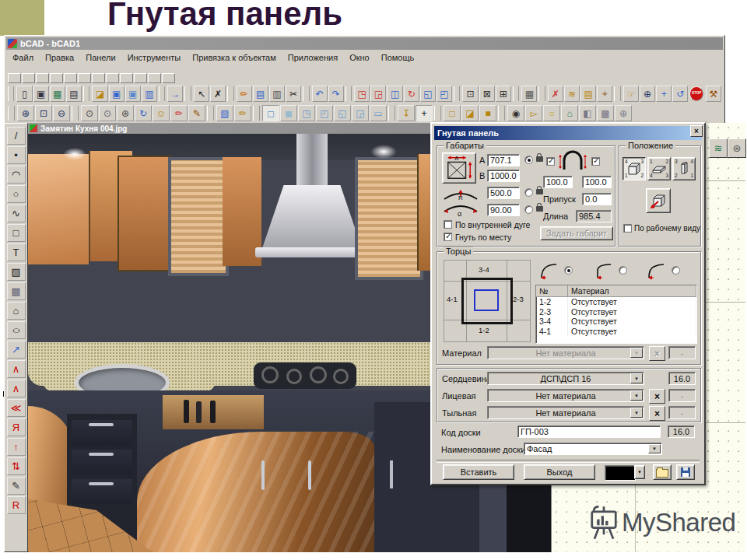 This screenshot has height=560, width=747. What do you see at coordinates (470, 114) in the screenshot?
I see `snap-edge-icon: ◪` at bounding box center [470, 114].